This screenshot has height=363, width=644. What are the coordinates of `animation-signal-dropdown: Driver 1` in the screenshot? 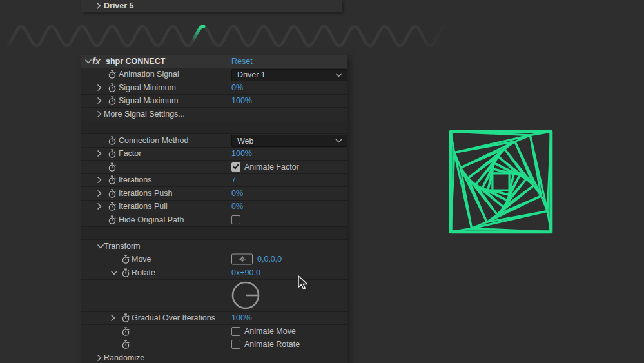 It's located at (289, 75).